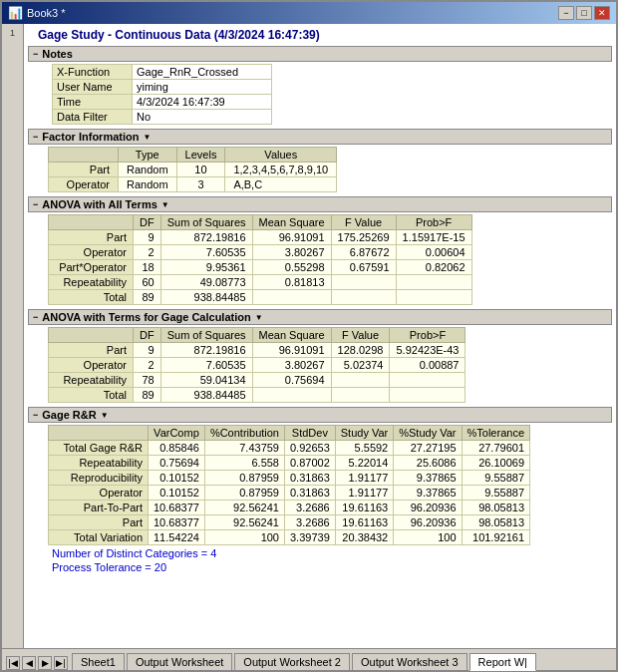 The height and width of the screenshot is (672, 618). I want to click on anova-all-row-po-label: Part*Operator, so click(92, 267).